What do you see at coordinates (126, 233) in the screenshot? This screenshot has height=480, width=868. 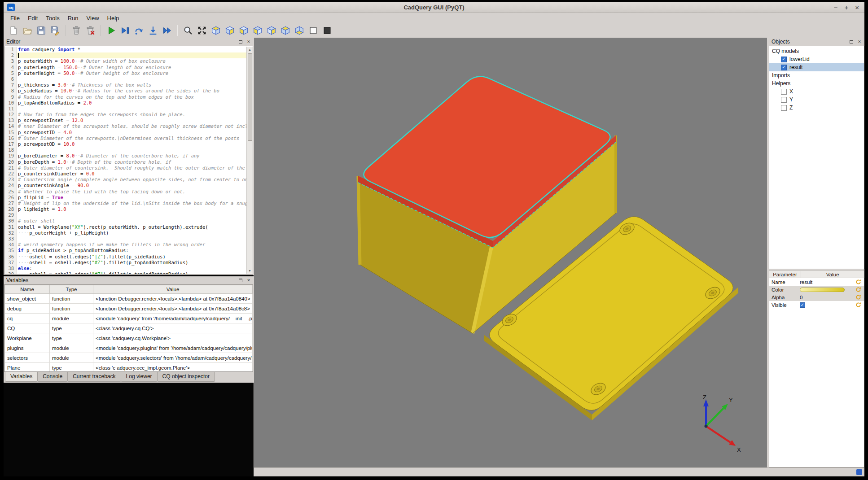 I see `code-line: 32····p_outerHeight + p_lipHeight)` at bounding box center [126, 233].